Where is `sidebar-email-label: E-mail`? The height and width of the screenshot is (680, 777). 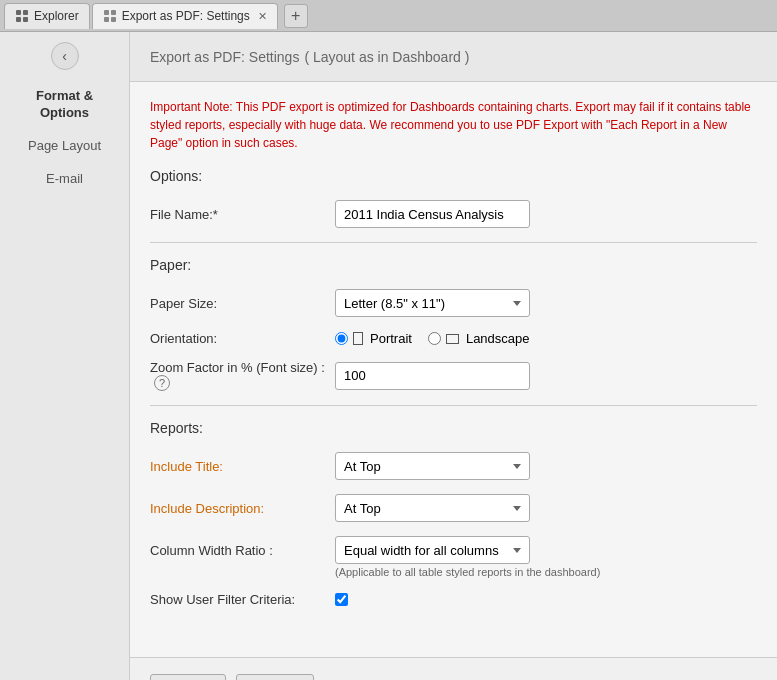
sidebar-email-label: E-mail is located at coordinates (64, 178).